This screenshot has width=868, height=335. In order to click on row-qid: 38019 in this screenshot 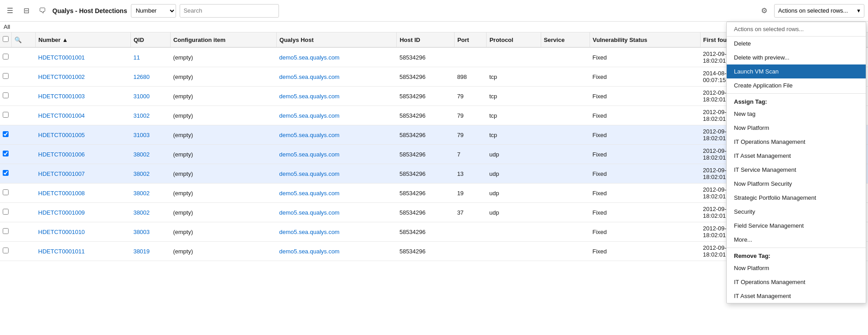, I will do `click(150, 252)`.